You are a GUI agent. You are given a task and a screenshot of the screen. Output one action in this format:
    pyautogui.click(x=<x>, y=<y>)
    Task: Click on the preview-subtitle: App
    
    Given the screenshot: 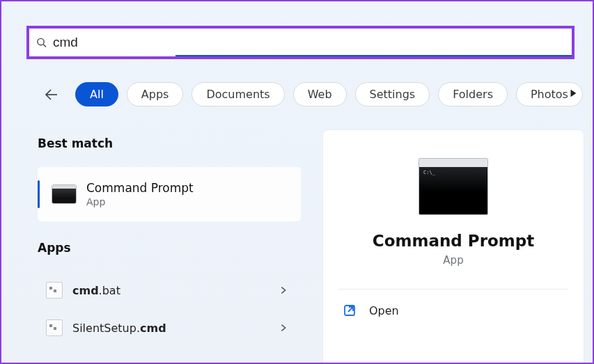 What is the action you would take?
    pyautogui.click(x=453, y=260)
    